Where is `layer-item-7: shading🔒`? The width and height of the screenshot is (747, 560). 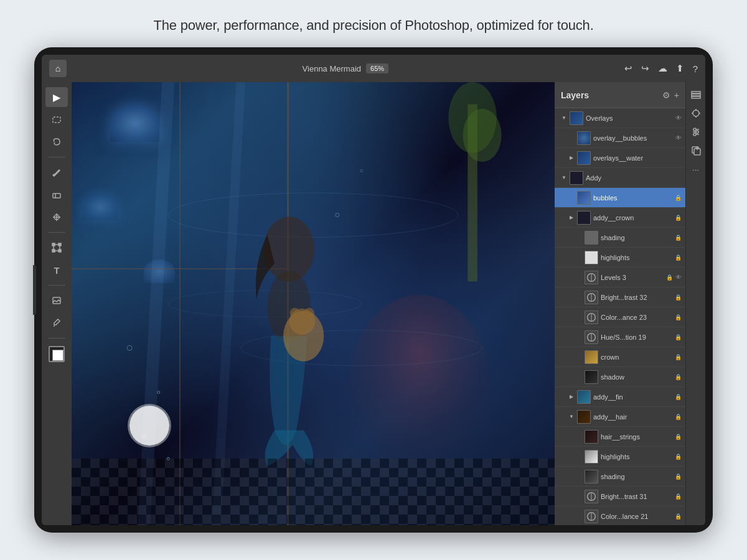 layer-item-7: shading🔒 is located at coordinates (620, 238).